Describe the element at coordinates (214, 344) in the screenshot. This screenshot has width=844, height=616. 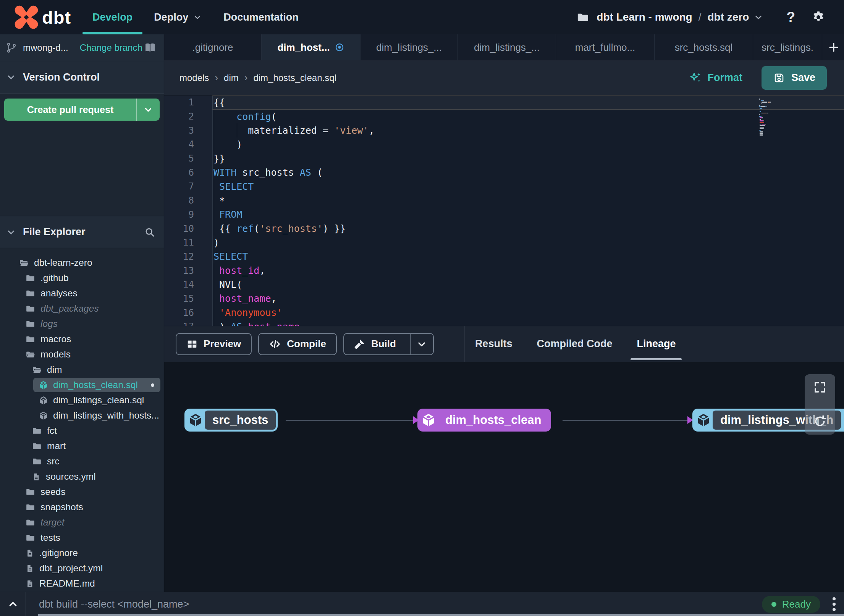
I see `preview-button: Preview` at that location.